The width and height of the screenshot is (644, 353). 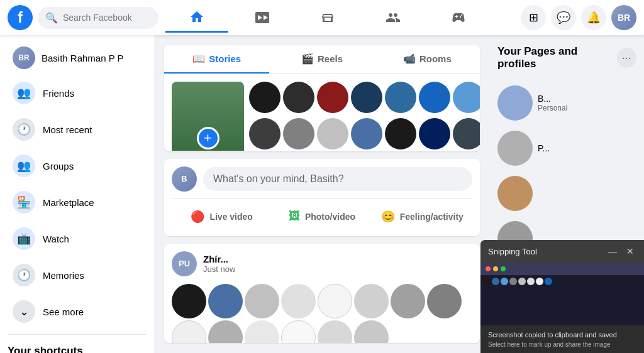 I want to click on sidebar-item-label: Most recent, so click(x=67, y=129).